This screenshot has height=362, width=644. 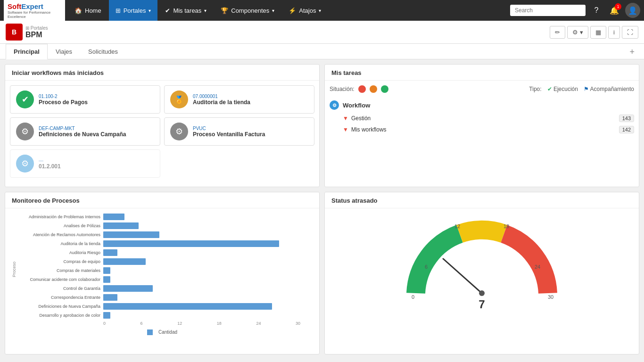 What do you see at coordinates (88, 10) in the screenshot?
I see `nav-home: 🏠 Home` at bounding box center [88, 10].